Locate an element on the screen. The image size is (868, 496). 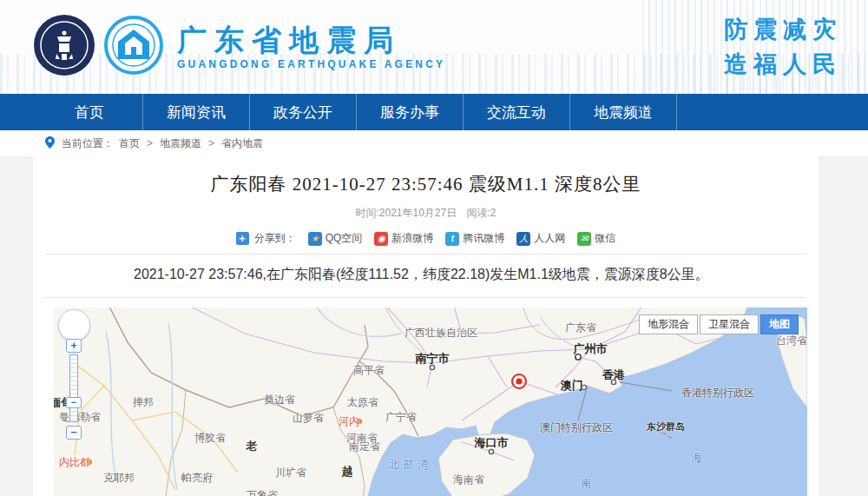
share-bar: + 分享到： ★ QQ空间 ◉ 新浪微博 t 腾讯微博 人 人人网 ✉ 微信 is located at coordinates (425, 238).